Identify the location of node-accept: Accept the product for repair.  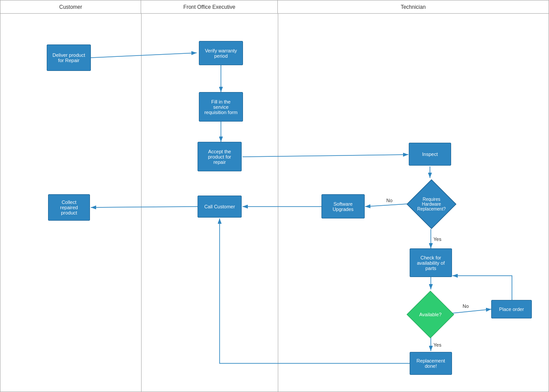
(220, 157).